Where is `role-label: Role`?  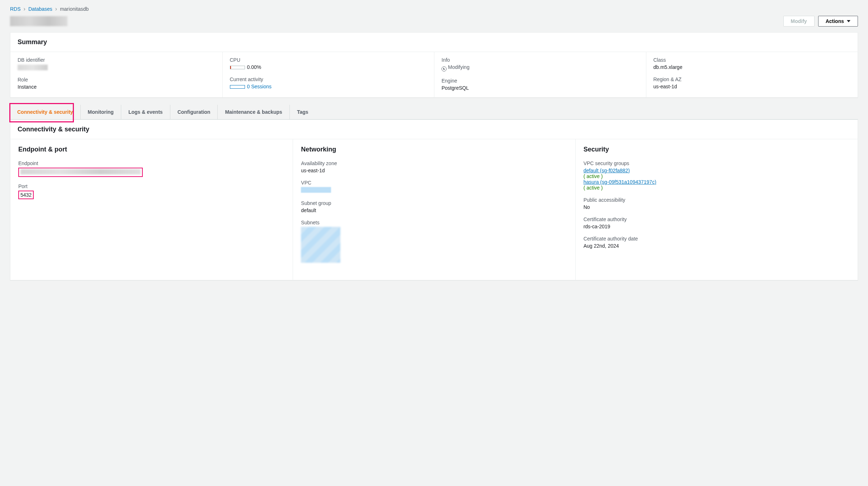
role-label: Role is located at coordinates (116, 80).